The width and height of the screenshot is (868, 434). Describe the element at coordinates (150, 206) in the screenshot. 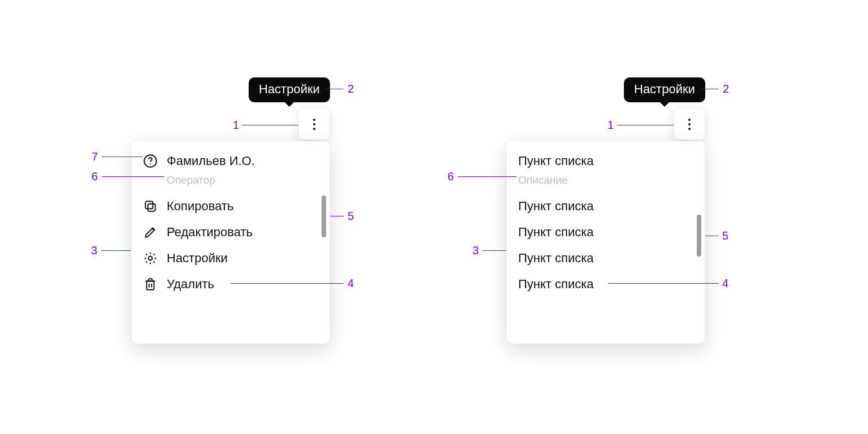

I see `copy-icon` at that location.